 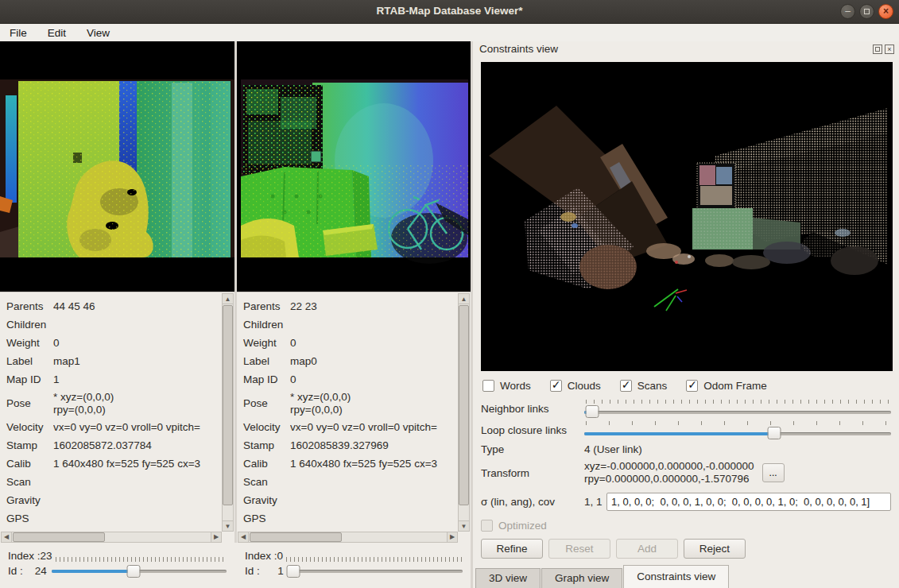 I want to click on clouds-checkbox: Clouds, so click(x=575, y=386).